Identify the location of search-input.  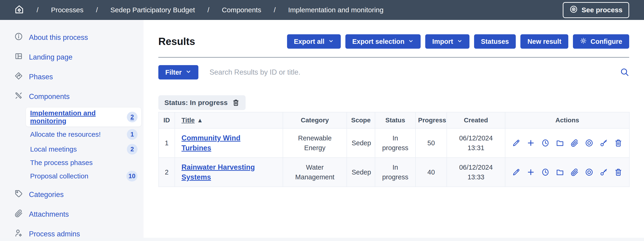
(409, 72).